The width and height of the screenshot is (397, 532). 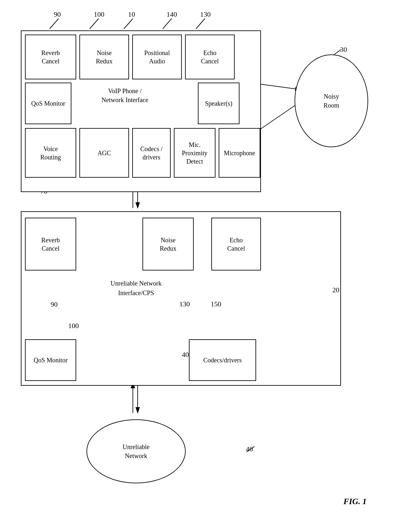 What do you see at coordinates (355, 502) in the screenshot?
I see `fig-label: FIG. 1` at bounding box center [355, 502].